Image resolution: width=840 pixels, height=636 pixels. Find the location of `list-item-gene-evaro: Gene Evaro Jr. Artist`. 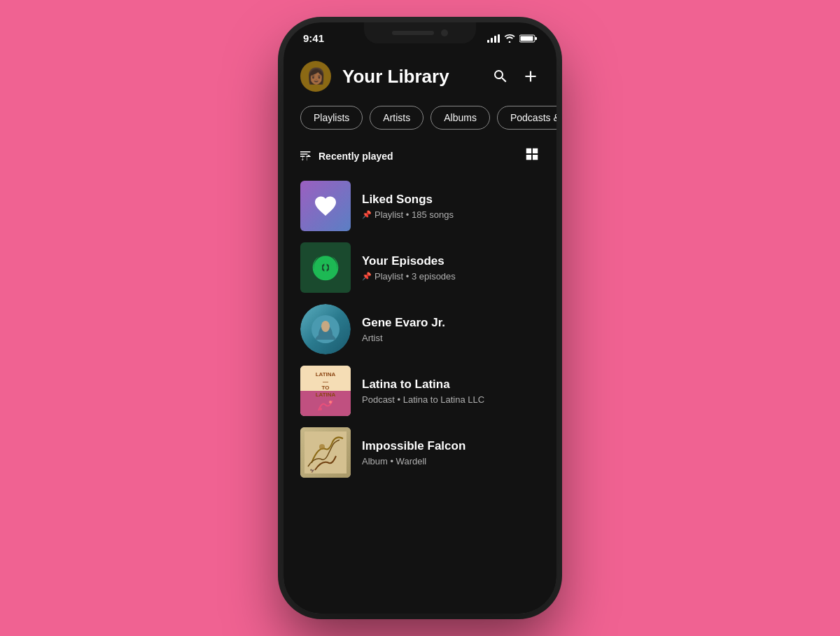

list-item-gene-evaro: Gene Evaro Jr. Artist is located at coordinates (420, 329).